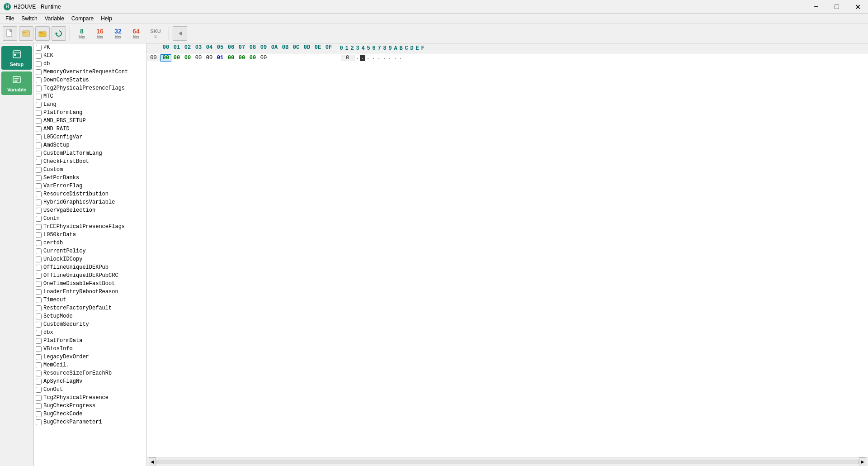  I want to click on variable-item: CustomPlatformLang, so click(90, 153).